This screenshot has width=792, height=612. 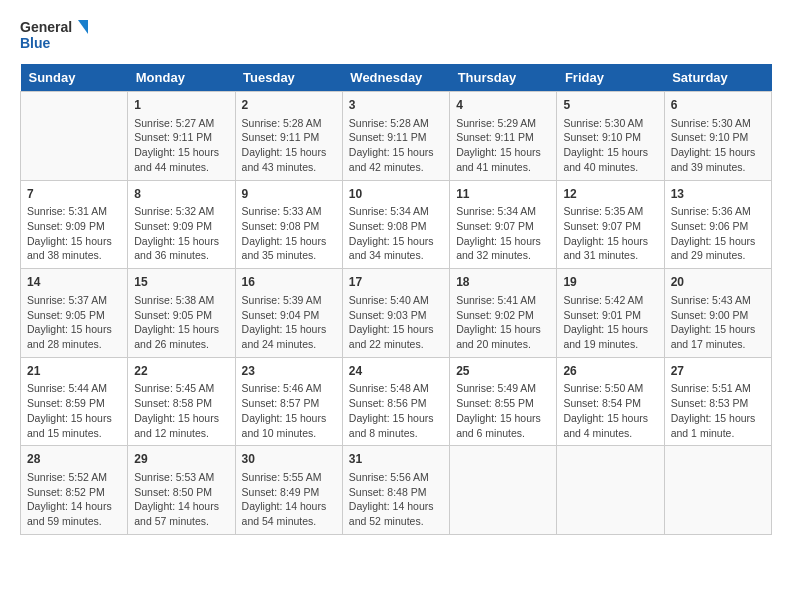 What do you see at coordinates (181, 410) in the screenshot?
I see `day-info: Sunrise: 5:45 AM Sunset: 8:58 PM Dayligh…` at bounding box center [181, 410].